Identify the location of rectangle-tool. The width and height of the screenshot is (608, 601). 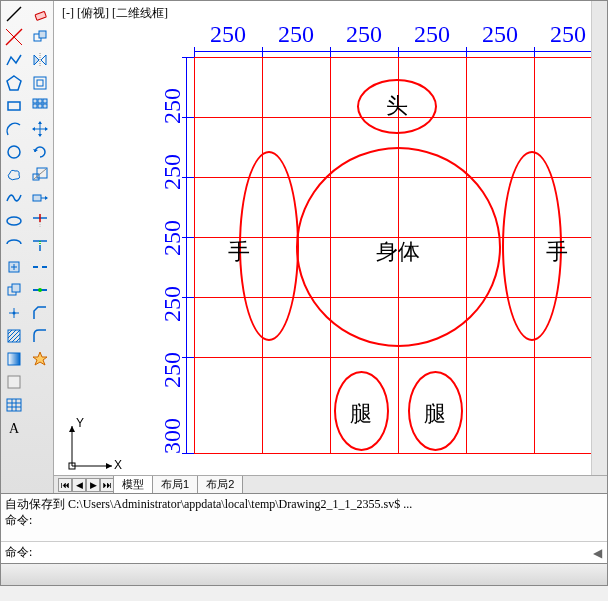
(14, 106).